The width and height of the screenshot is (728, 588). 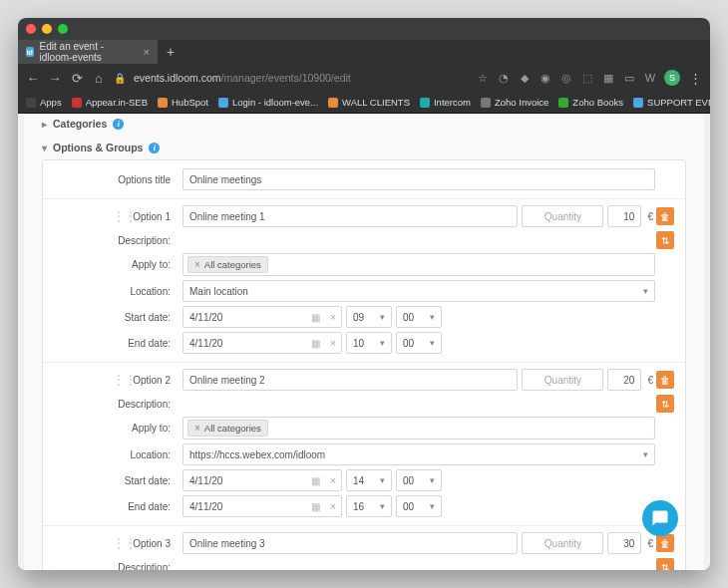 What do you see at coordinates (44, 102) in the screenshot?
I see `apps-button: Apps` at bounding box center [44, 102].